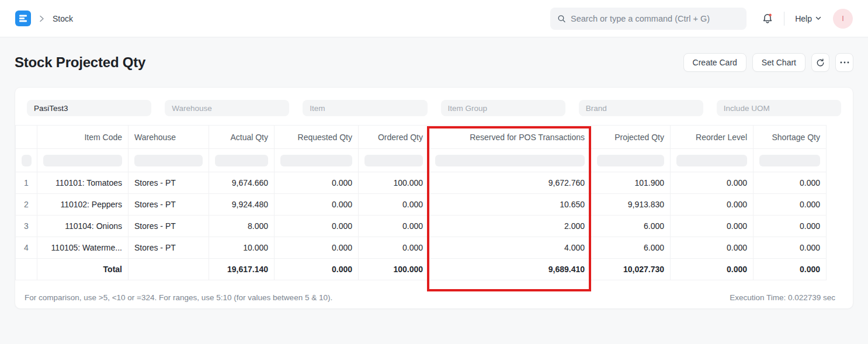 The width and height of the screenshot is (868, 344). Describe the element at coordinates (317, 137) in the screenshot. I see `column-header-requested-qty: Requested Qty` at that location.